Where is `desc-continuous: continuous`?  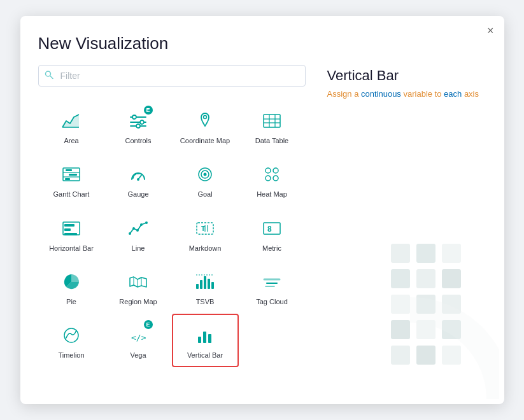 desc-continuous: continuous is located at coordinates (381, 94).